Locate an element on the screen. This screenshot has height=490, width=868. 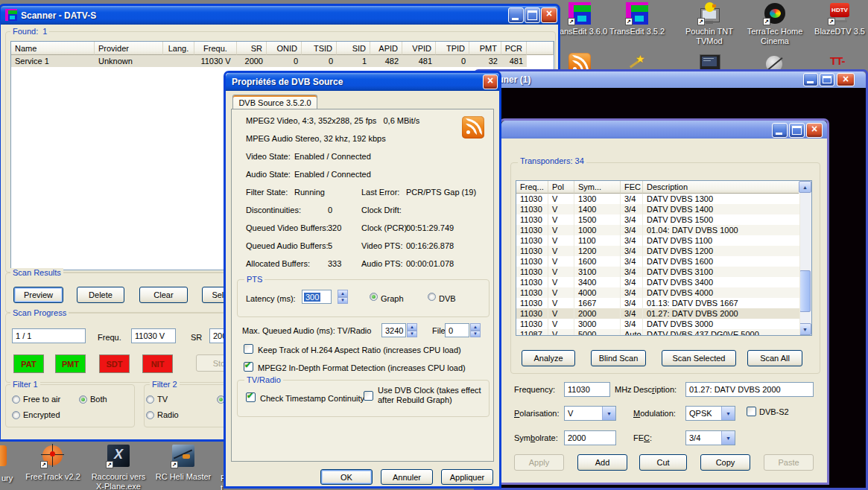
scanner-titlebar: Scanner - DATV-S is located at coordinates (279, 15).